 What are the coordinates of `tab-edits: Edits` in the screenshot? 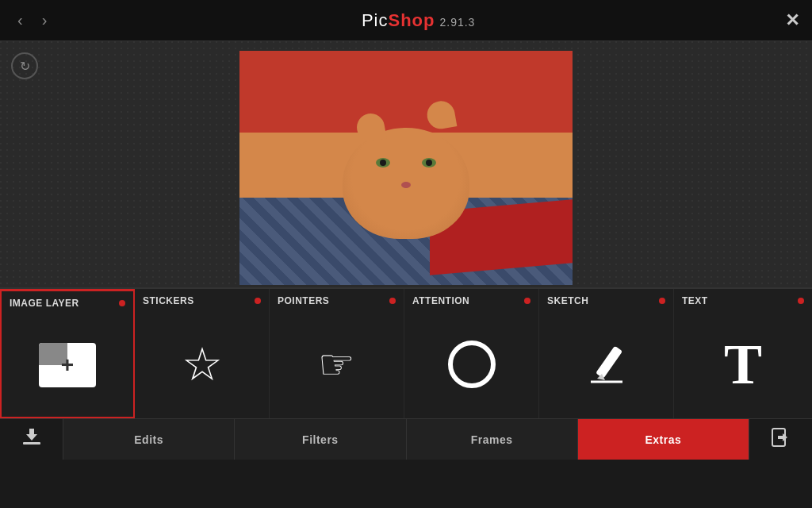 It's located at (149, 440).